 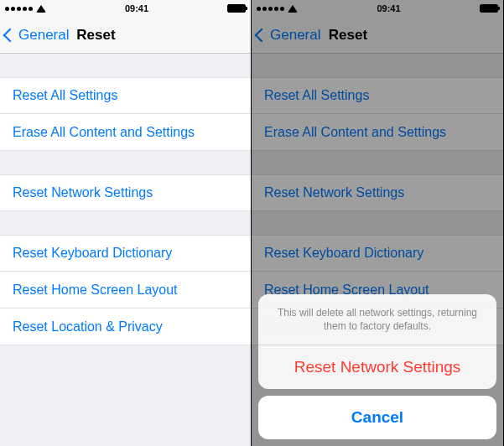 What do you see at coordinates (126, 193) in the screenshot?
I see `reset-network-settings-cell: Reset Network Settings` at bounding box center [126, 193].